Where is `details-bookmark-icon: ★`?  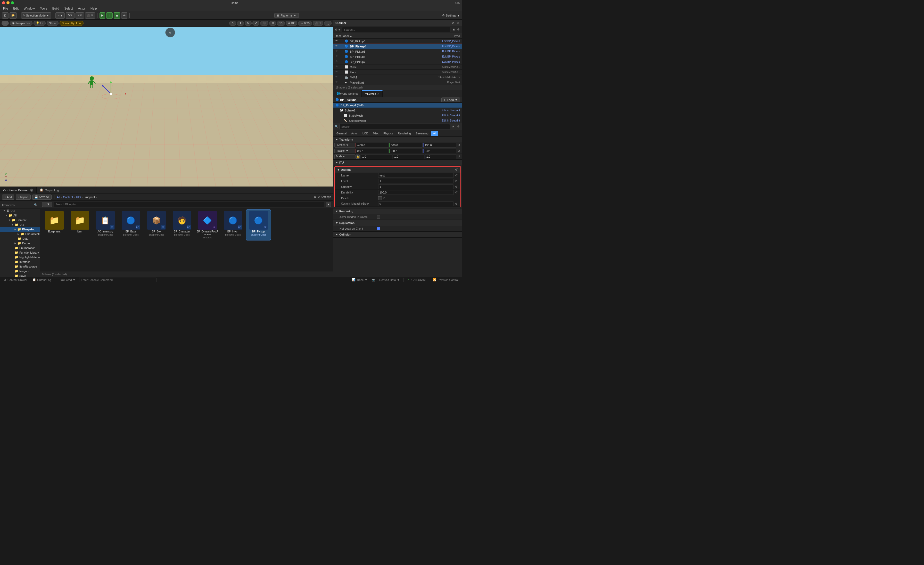 details-bookmark-icon: ★ is located at coordinates (453, 127).